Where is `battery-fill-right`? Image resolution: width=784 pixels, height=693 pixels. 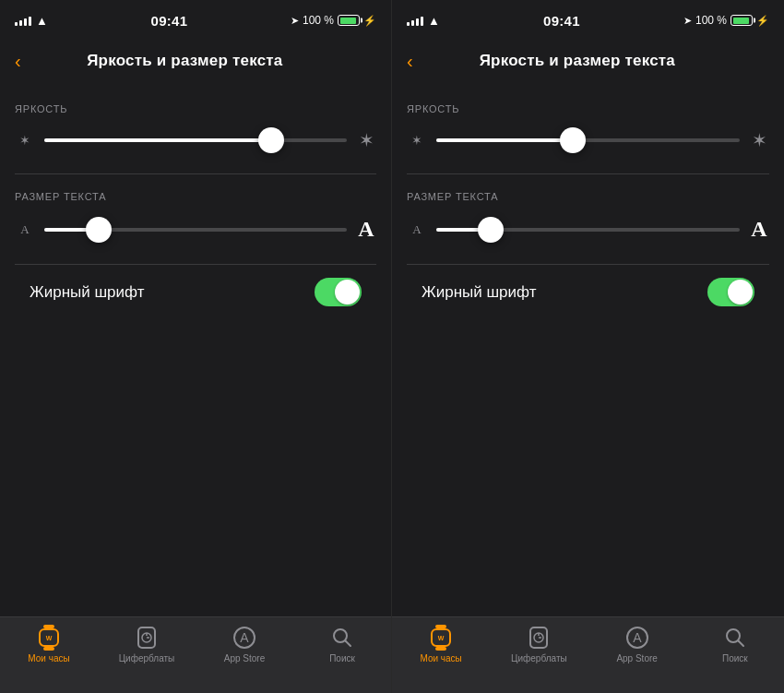
battery-fill-right is located at coordinates (742, 20).